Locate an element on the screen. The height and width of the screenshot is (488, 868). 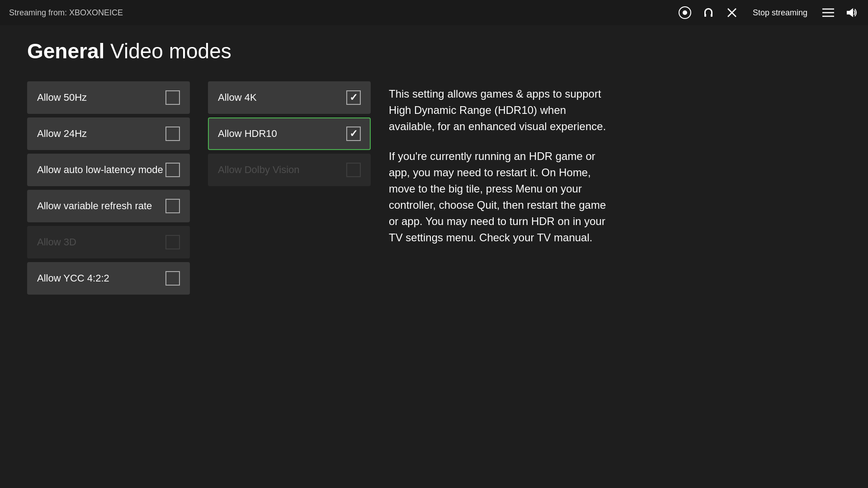
stop-streaming-label: Stop streaming is located at coordinates (780, 13).